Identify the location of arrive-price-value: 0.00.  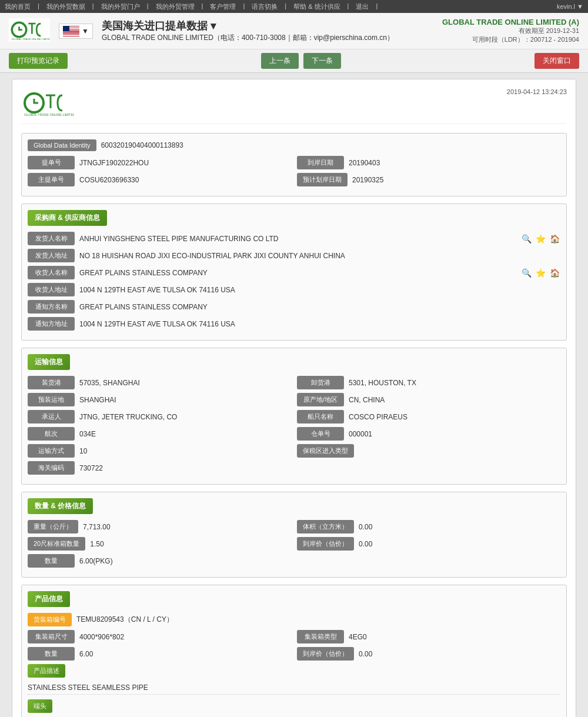
(460, 544).